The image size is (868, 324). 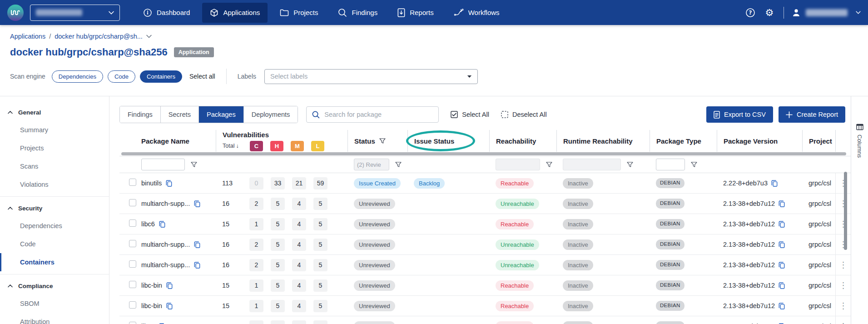 What do you see at coordinates (55, 286) in the screenshot?
I see `sidebar-section-compliance: Compliance` at bounding box center [55, 286].